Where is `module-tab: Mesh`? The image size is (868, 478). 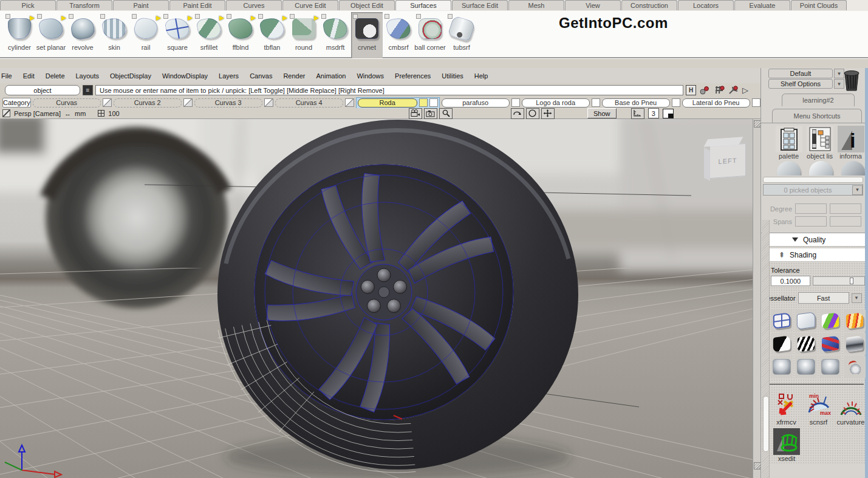 module-tab: Mesh is located at coordinates (536, 5).